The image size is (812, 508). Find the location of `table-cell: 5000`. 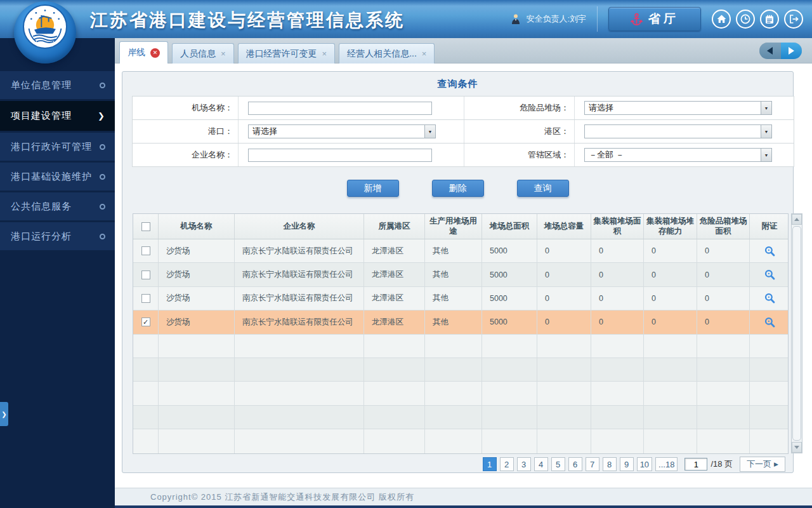

table-cell: 5000 is located at coordinates (510, 322).